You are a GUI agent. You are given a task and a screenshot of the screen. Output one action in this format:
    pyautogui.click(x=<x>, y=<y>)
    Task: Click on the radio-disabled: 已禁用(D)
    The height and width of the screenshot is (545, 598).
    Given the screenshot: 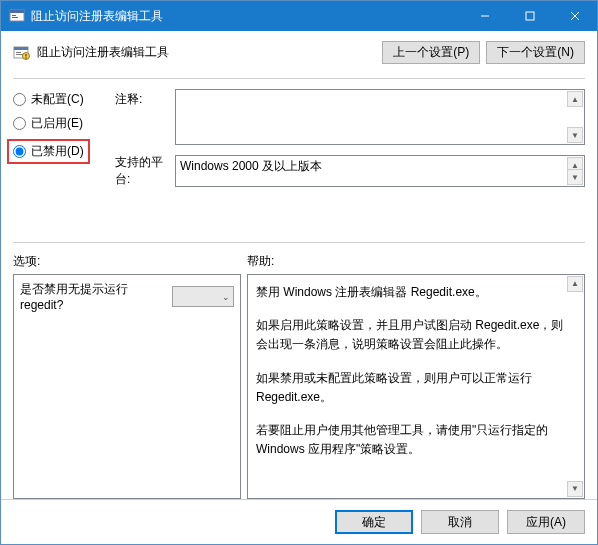 What is the action you would take?
    pyautogui.click(x=48, y=152)
    